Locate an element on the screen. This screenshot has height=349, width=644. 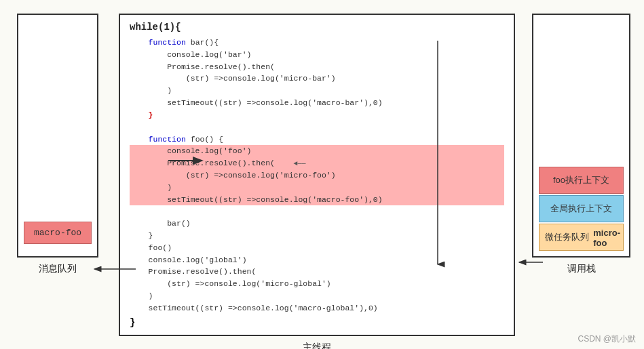
code-line: (str) =>console.log('micro-global') is located at coordinates (317, 284).